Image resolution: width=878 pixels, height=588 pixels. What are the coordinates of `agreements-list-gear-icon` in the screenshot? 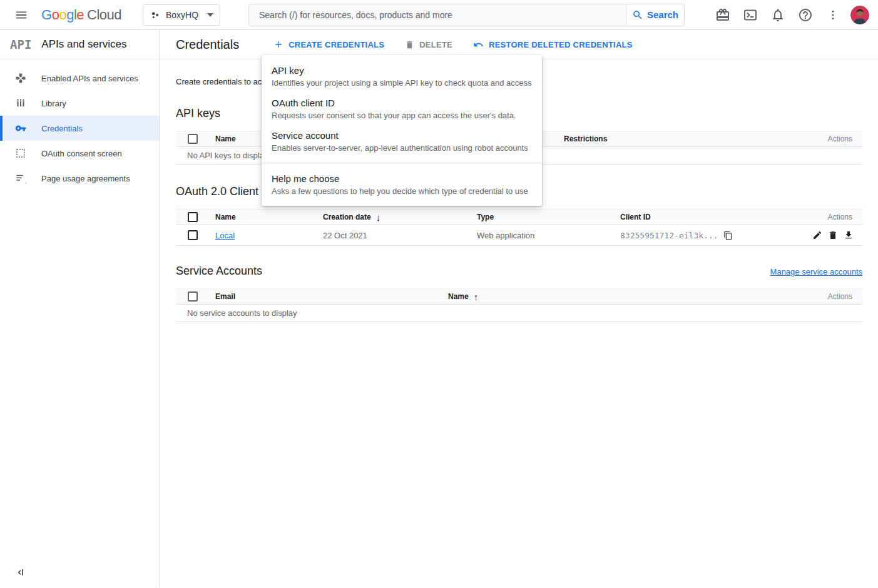 It's located at (21, 178).